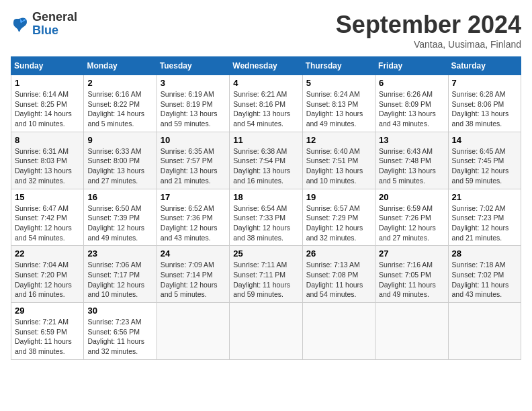 Image resolution: width=532 pixels, height=411 pixels. Describe the element at coordinates (120, 83) in the screenshot. I see `day-number: 2` at that location.